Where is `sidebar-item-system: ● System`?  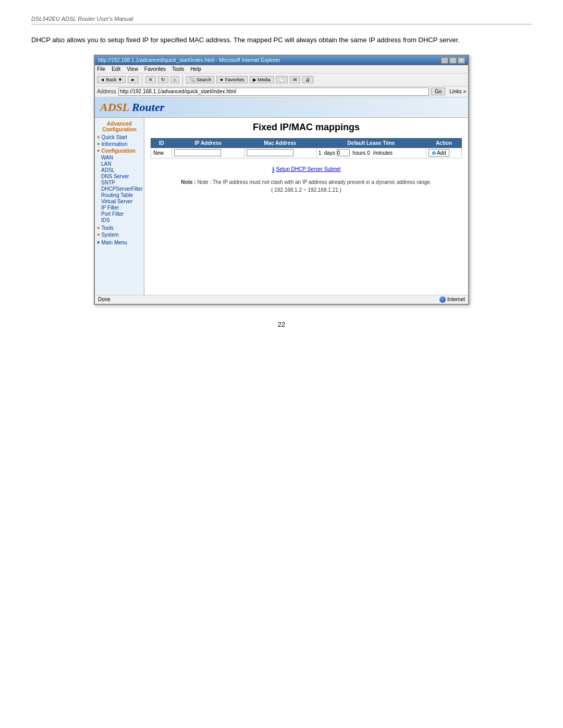 sidebar-item-system: ● System is located at coordinates (119, 235).